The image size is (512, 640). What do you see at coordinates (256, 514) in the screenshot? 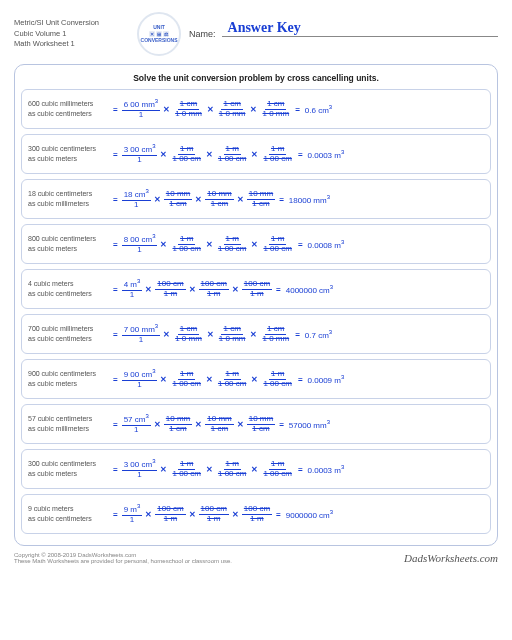
I see `problem-row: 9 cubic metersas cubic centimeters=9 m31…` at bounding box center [256, 514].